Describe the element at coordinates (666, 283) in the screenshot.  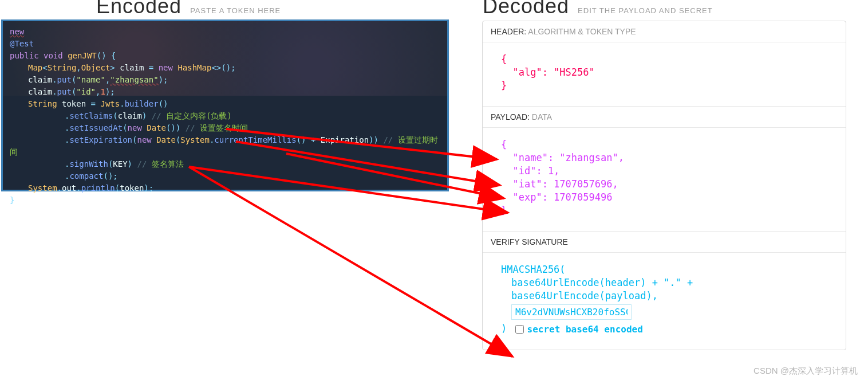
I see `sig-line-2: base64UrlEncode(header) + "." +` at that location.